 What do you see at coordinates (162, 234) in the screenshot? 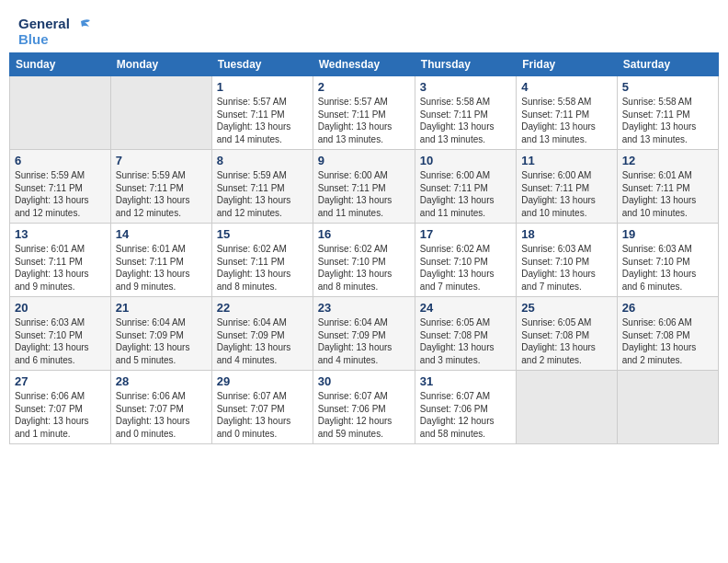
I see `day-number: 14` at bounding box center [162, 234].